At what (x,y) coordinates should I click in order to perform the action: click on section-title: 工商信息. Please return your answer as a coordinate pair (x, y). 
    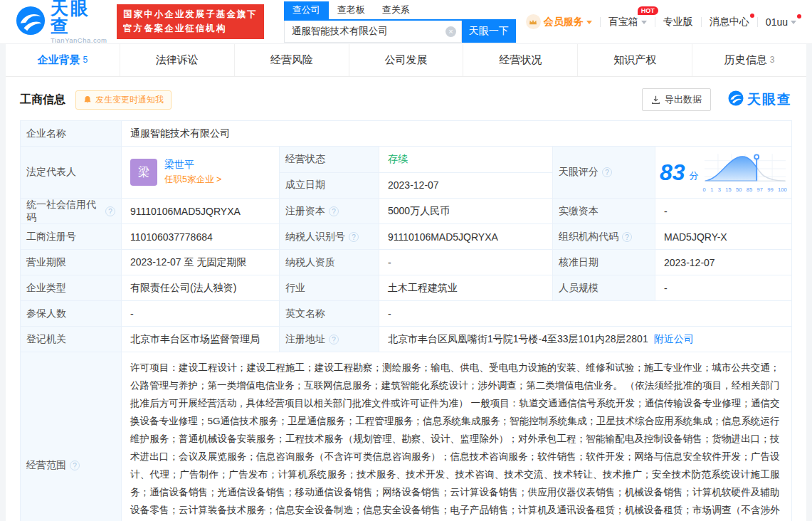
    Looking at the image, I should click on (43, 100).